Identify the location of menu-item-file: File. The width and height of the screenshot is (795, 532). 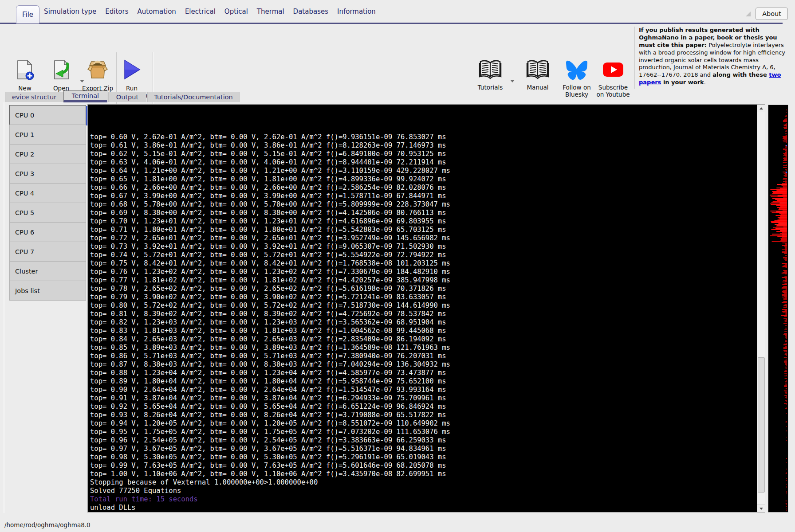
(28, 14).